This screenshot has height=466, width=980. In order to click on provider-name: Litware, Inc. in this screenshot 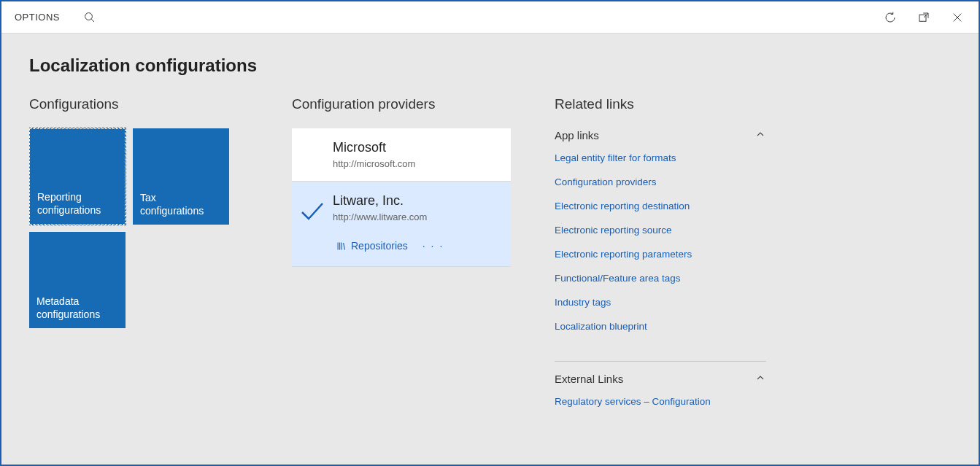, I will do `click(417, 201)`.